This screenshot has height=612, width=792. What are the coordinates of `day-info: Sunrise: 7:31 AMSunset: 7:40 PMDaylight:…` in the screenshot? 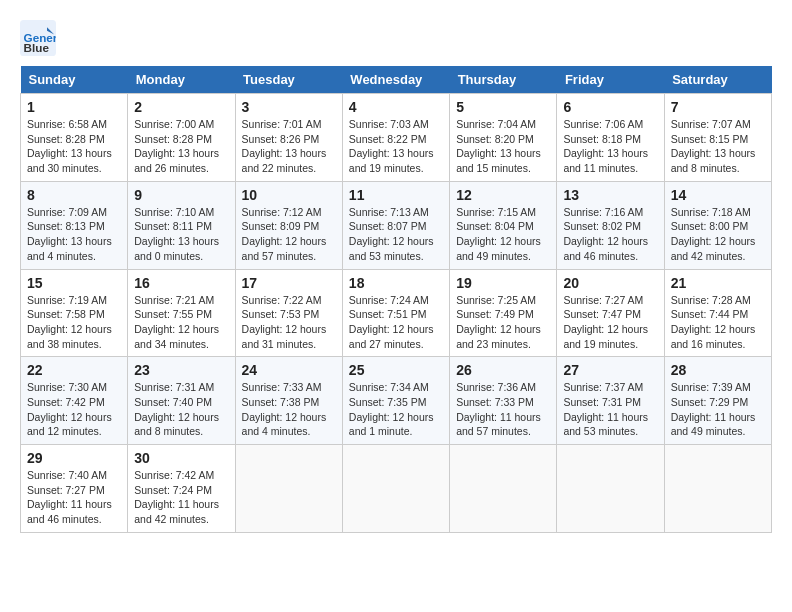 It's located at (181, 410).